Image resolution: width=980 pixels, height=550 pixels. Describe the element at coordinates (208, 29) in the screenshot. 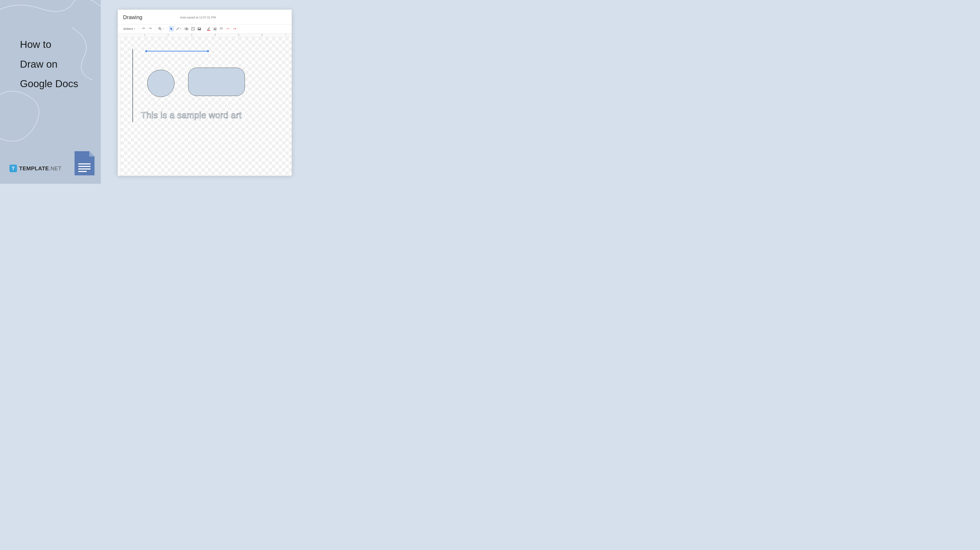

I see `pencil-icon` at that location.